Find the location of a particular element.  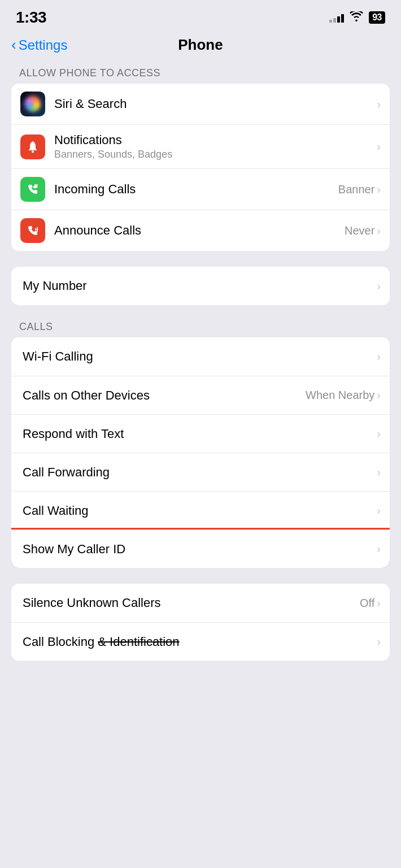

wifi-icon is located at coordinates (356, 18).